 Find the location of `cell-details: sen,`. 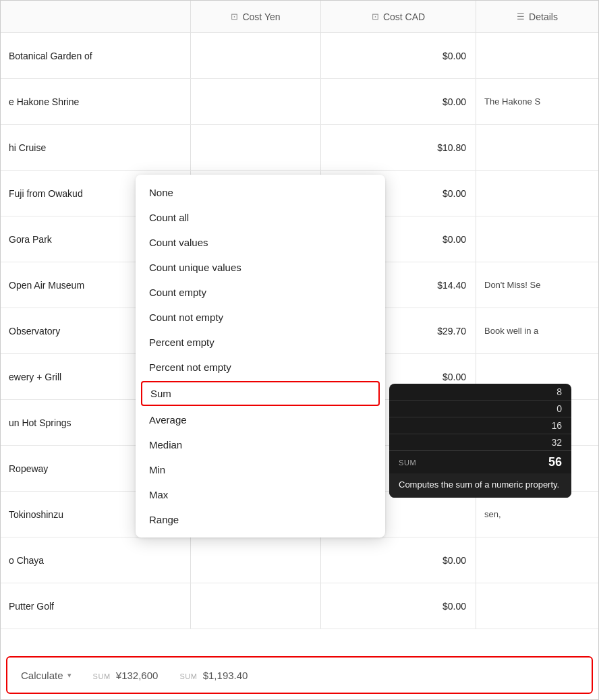

cell-details: sen, is located at coordinates (537, 514).